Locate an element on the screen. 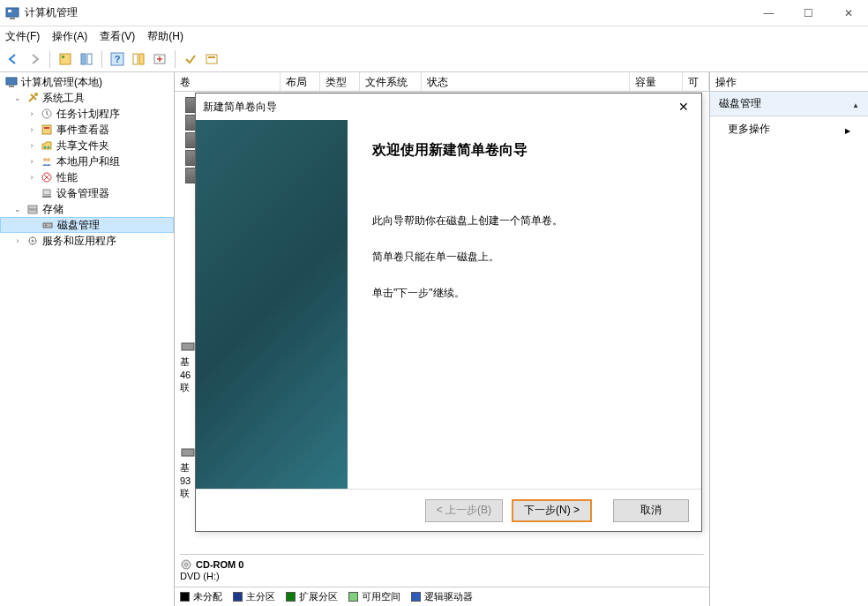 The height and width of the screenshot is (606, 868). wizard-heading: 欢迎使用新建简单卷向导 is located at coordinates (524, 150).